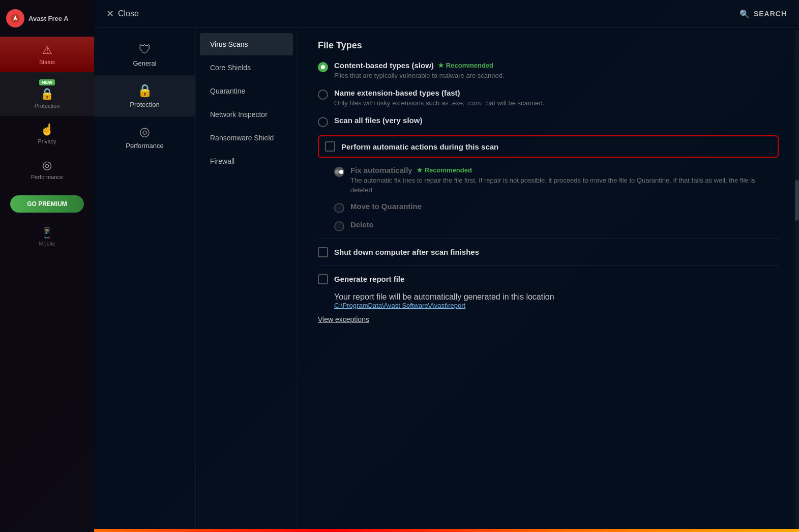  I want to click on report-desc: Your report file will be automatically g…, so click(556, 297).